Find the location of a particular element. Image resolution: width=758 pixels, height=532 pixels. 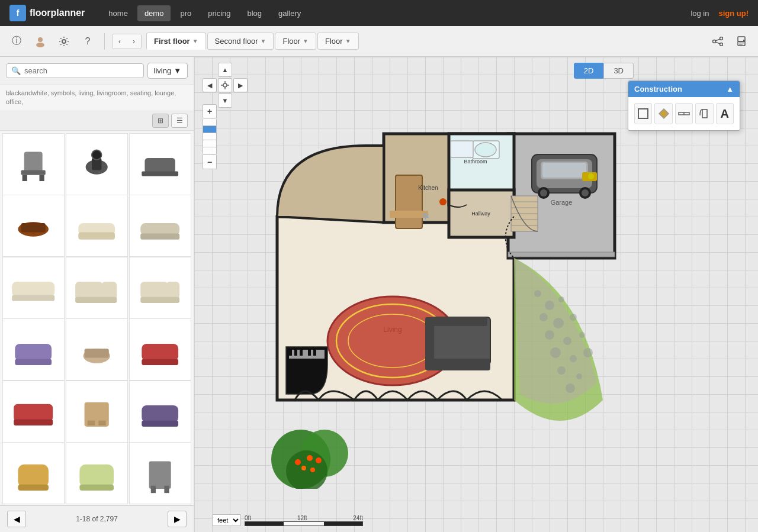

next-page-button: ▶ is located at coordinates (177, 519).